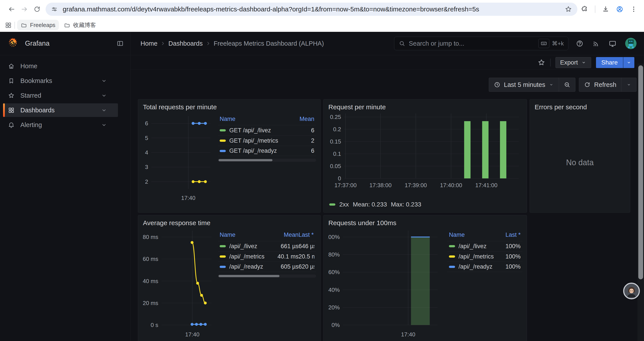 This screenshot has width=644, height=341. I want to click on display-button, so click(612, 44).